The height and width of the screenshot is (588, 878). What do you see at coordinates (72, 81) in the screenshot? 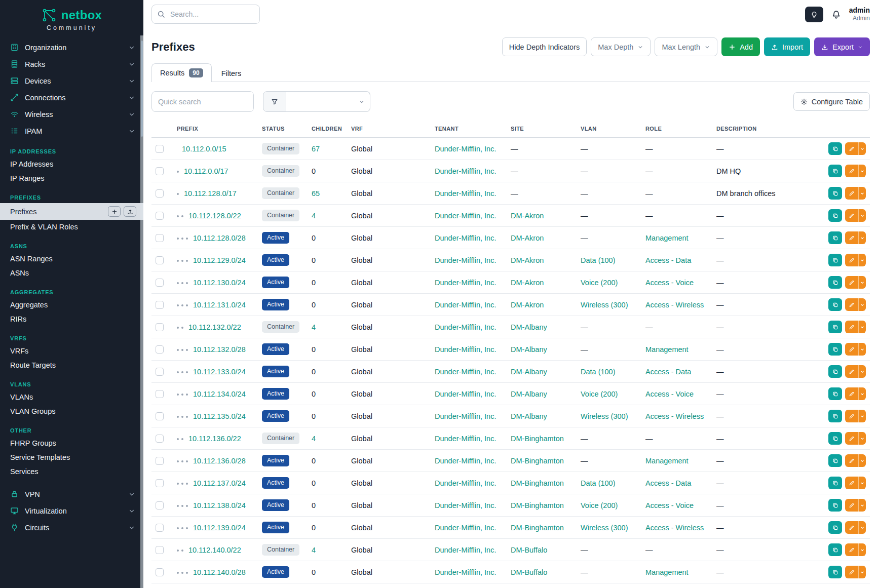
I see `sidebar-item-devices: Devices` at bounding box center [72, 81].